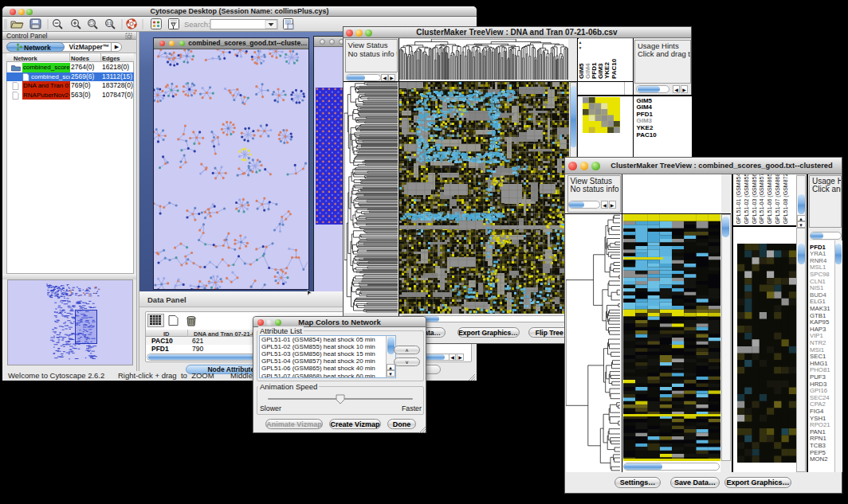 Image resolution: width=848 pixels, height=504 pixels. Describe the element at coordinates (762, 199) in the screenshot. I see `svg-text: GPL51-04 (GSM857)` at that location.